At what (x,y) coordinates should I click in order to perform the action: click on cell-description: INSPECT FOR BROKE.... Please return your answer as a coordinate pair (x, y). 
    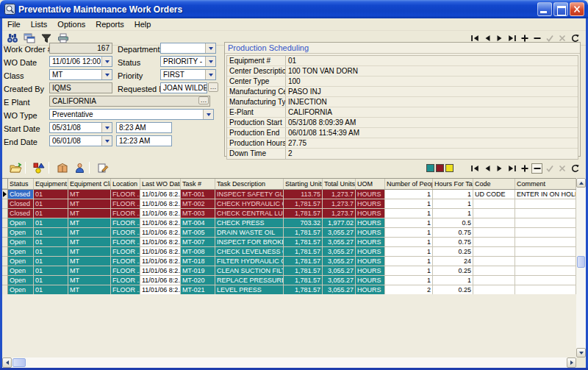
    Looking at the image, I should click on (250, 243).